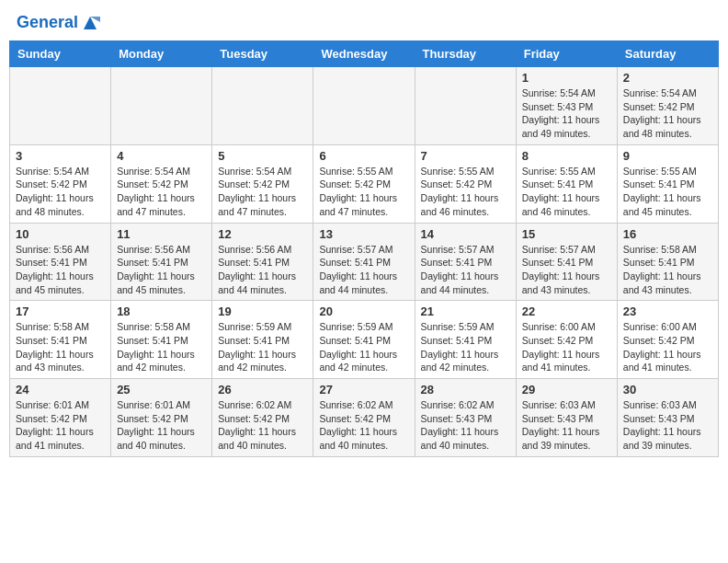 The image size is (728, 563). What do you see at coordinates (465, 156) in the screenshot?
I see `day-number: 7` at bounding box center [465, 156].